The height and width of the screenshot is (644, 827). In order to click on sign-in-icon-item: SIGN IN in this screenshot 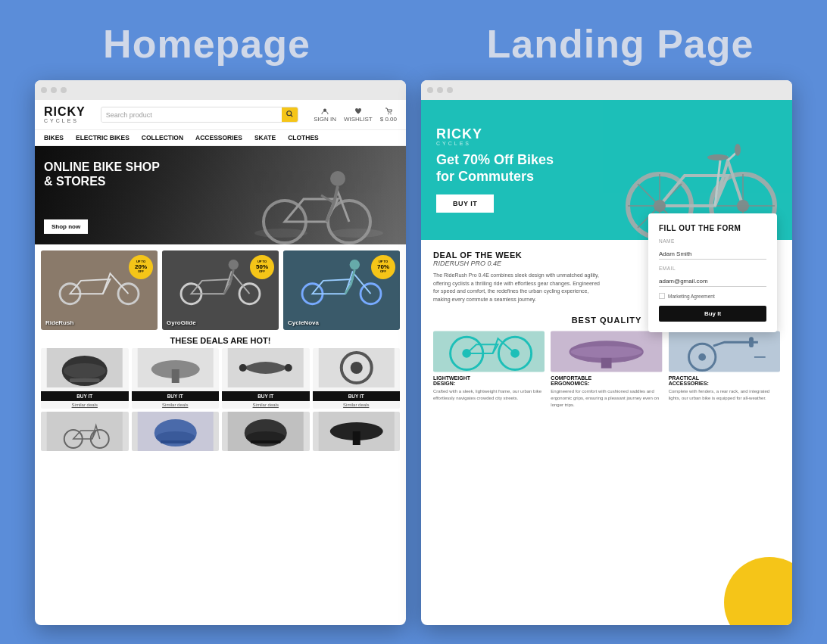, I will do `click(325, 115)`.